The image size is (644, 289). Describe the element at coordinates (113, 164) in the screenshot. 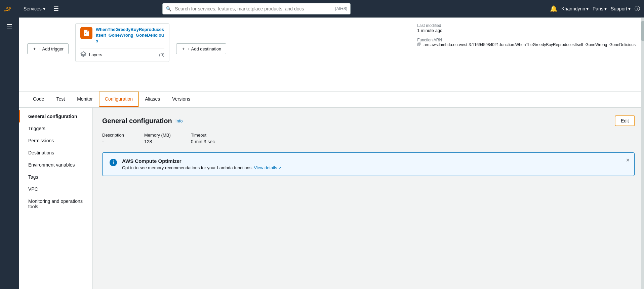

I see `optimizer-info-icon: i` at that location.